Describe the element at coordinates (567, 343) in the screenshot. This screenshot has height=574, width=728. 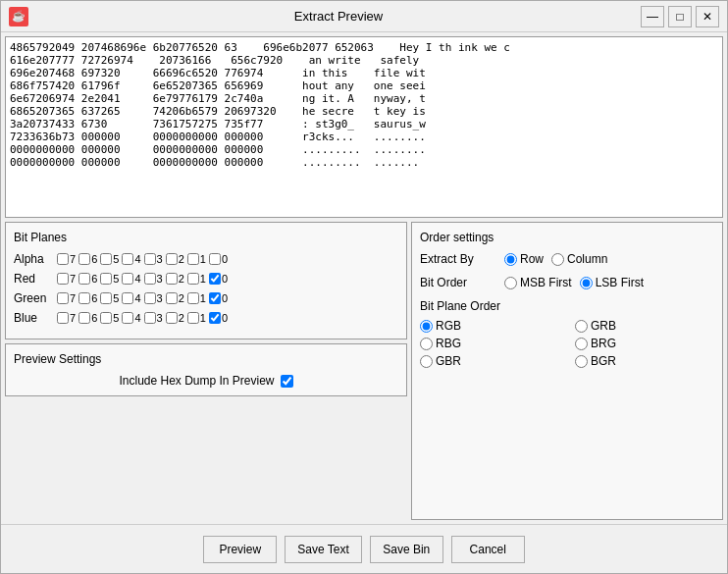
I see `bit-plane-order-grid: RGB GRB RBG BRG` at that location.